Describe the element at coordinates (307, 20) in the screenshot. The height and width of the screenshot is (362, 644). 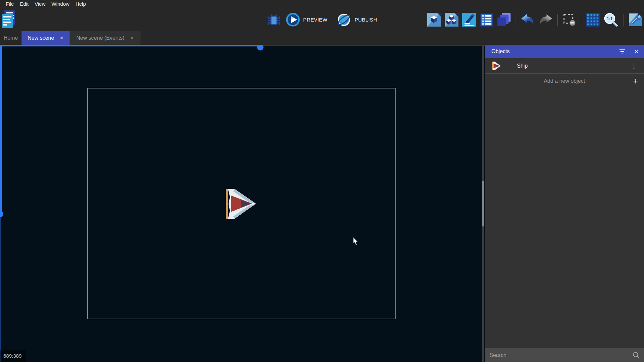
I see `preview-button: PREVIEW` at that location.